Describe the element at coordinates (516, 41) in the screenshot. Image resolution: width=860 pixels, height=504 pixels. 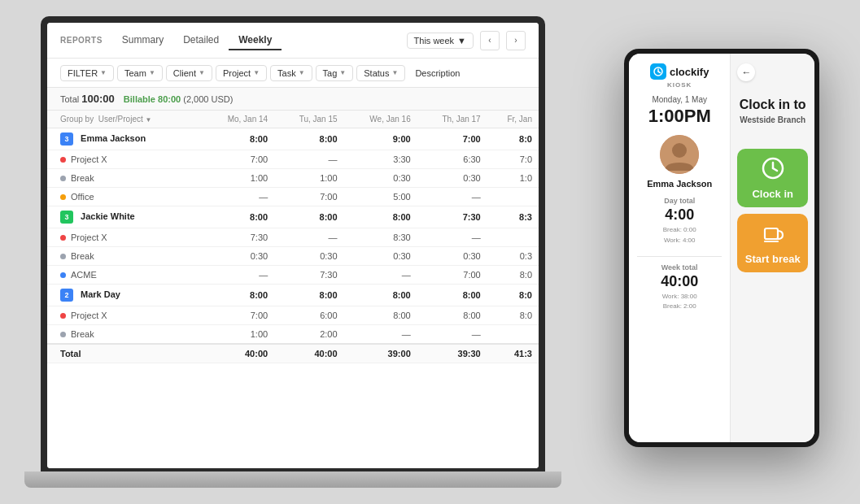
I see `nav-next-button: ›` at that location.